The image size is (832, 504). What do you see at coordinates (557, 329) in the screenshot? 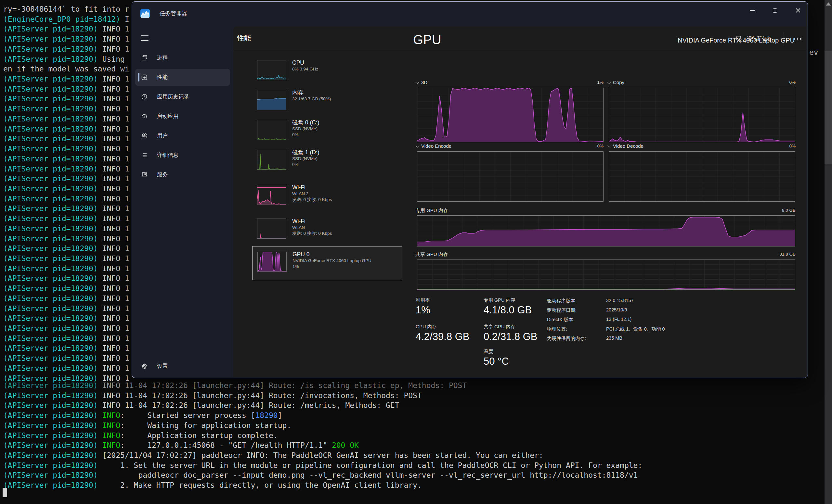
I see `gpu-info-label: 物理位置:` at bounding box center [557, 329].